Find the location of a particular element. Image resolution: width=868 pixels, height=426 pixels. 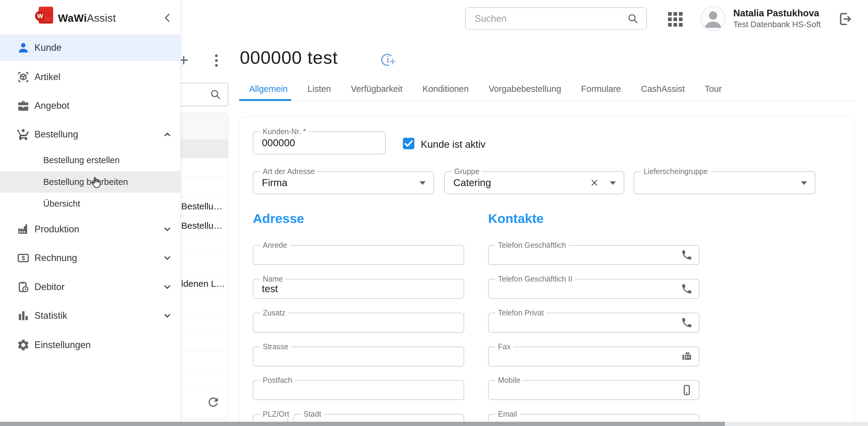

smartphone-icon is located at coordinates (687, 390).